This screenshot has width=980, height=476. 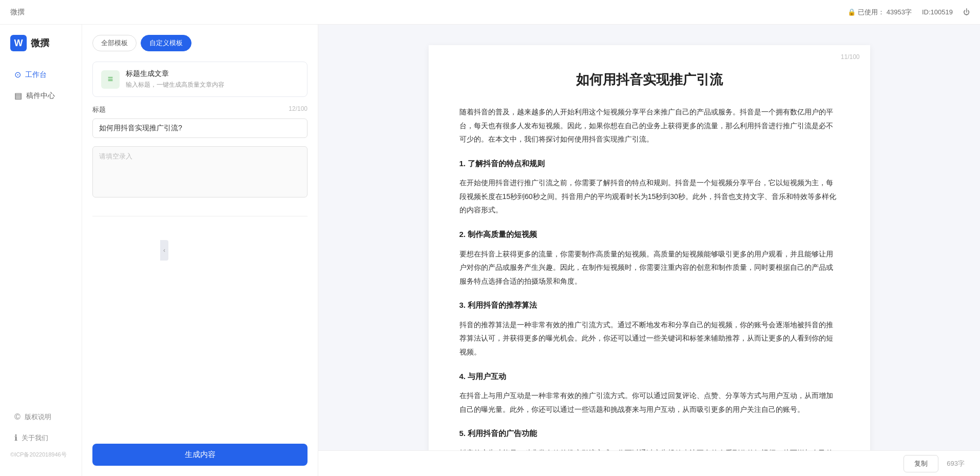 What do you see at coordinates (17, 12) in the screenshot?
I see `topbar-title: 微撰` at bounding box center [17, 12].